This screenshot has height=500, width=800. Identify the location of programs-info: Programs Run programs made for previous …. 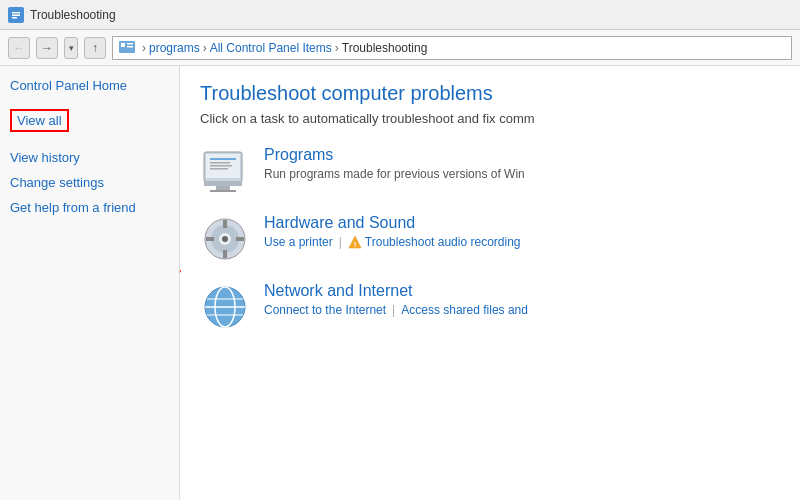
(522, 164).